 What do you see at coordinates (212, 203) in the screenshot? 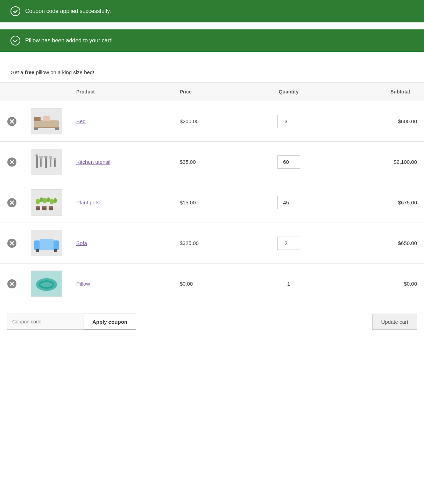
I see `table-row: Plant pots $15.00 $675.00` at bounding box center [212, 203].